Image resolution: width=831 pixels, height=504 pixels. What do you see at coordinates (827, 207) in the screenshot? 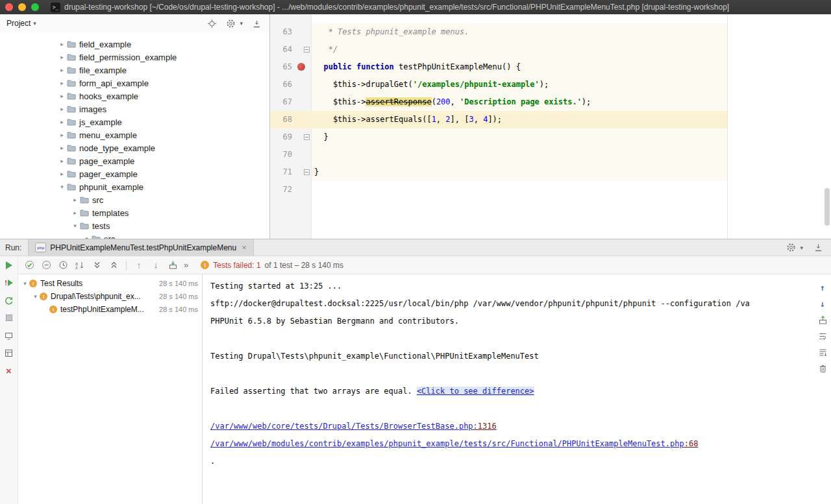
I see `scrollbar-thumb` at bounding box center [827, 207].